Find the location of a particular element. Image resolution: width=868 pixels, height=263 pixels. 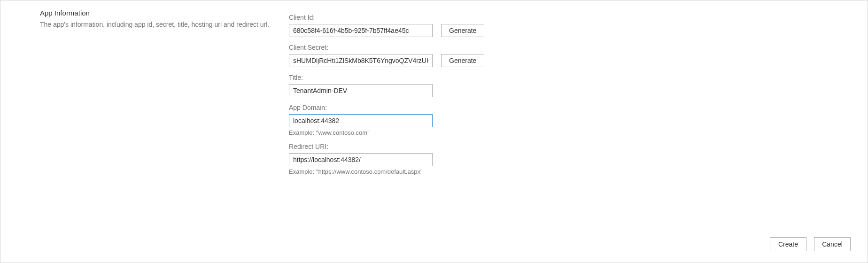

title-label: Title: is located at coordinates (453, 77).